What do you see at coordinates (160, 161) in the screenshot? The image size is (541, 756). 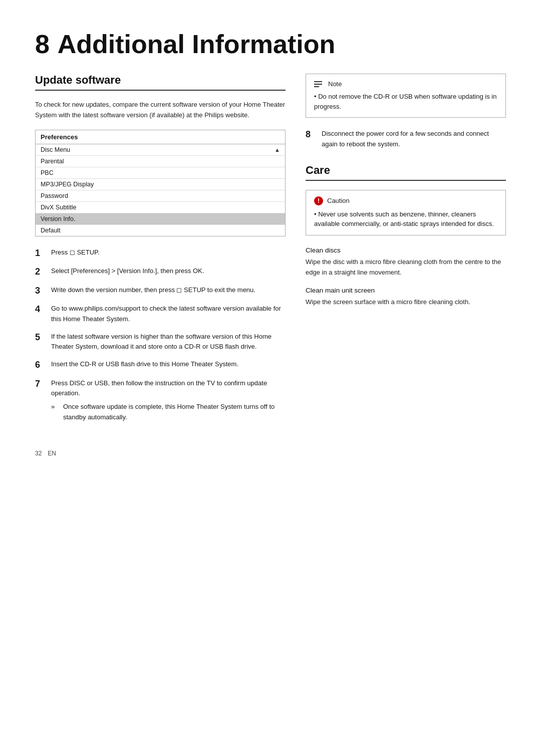 I see `prefs-label-parental: Parental` at bounding box center [160, 161].